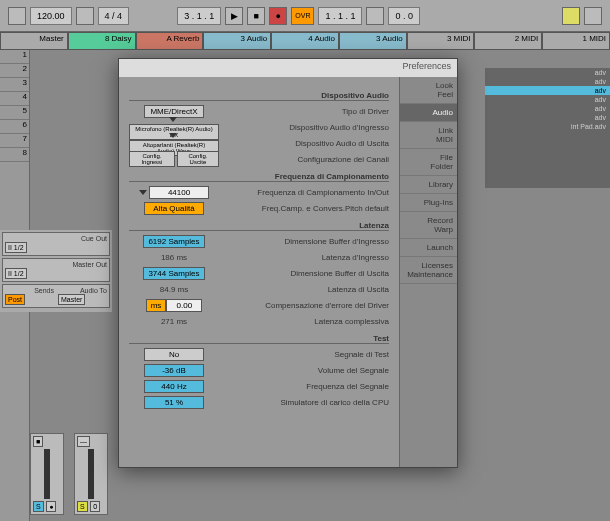  Describe the element at coordinates (15, 300) in the screenshot. I see `post-button: Post` at that location.